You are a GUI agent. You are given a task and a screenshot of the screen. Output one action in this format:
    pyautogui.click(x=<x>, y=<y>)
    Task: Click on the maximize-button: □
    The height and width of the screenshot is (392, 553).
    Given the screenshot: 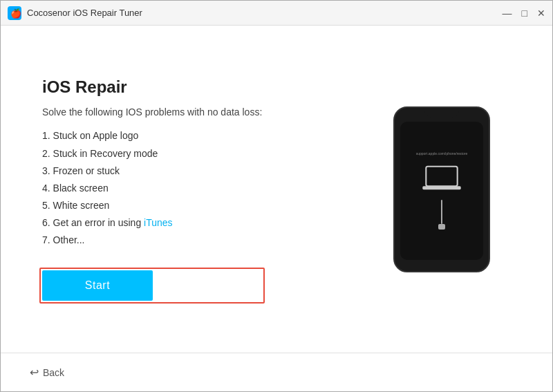 What is the action you would take?
    pyautogui.click(x=525, y=13)
    